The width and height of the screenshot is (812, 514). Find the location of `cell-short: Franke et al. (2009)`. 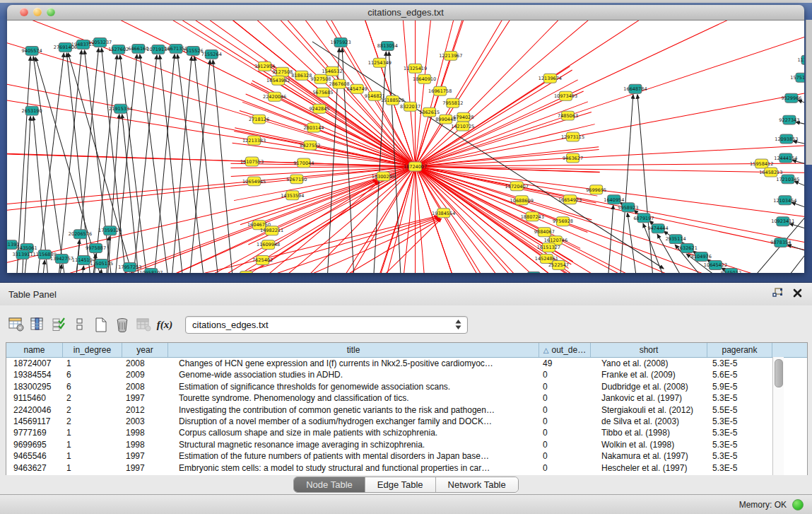

cell-short: Franke et al. (2009) is located at coordinates (649, 375).